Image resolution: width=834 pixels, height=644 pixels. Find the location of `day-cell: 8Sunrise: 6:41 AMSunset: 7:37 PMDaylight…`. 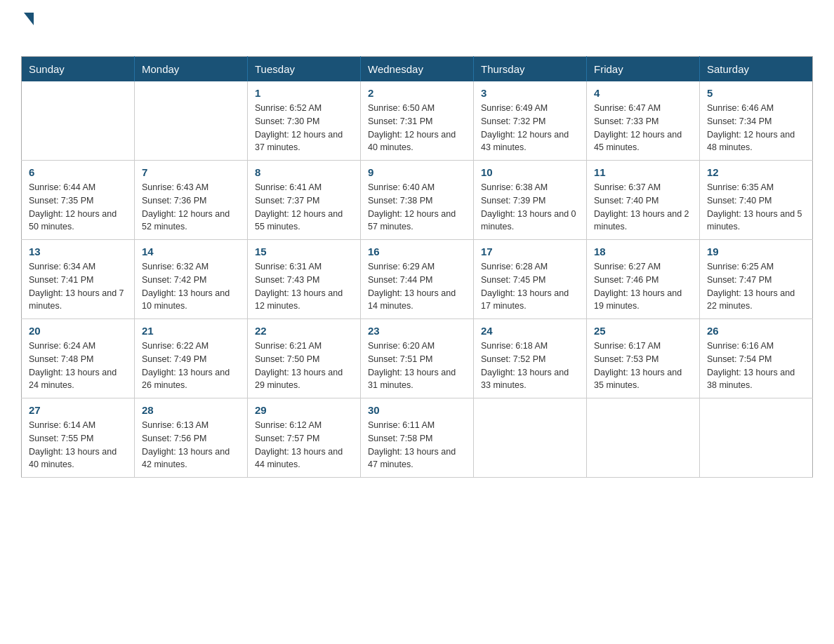

day-cell: 8Sunrise: 6:41 AMSunset: 7:37 PMDaylight… is located at coordinates (305, 201).